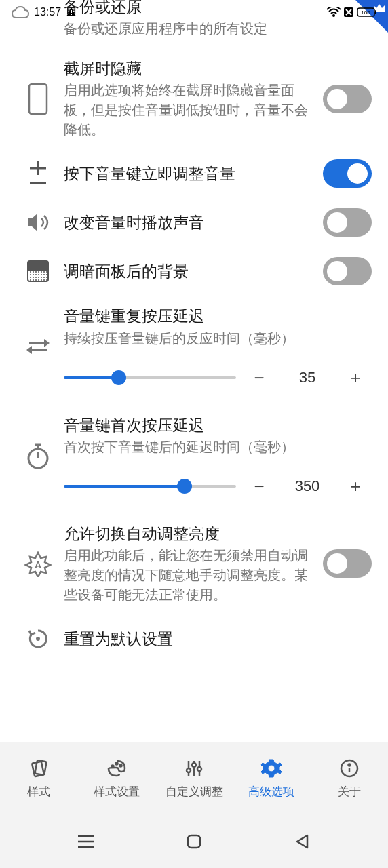 The width and height of the screenshot is (388, 868). What do you see at coordinates (189, 534) in the screenshot?
I see `setting-title: 允许切换自动调整亮度` at bounding box center [189, 534].